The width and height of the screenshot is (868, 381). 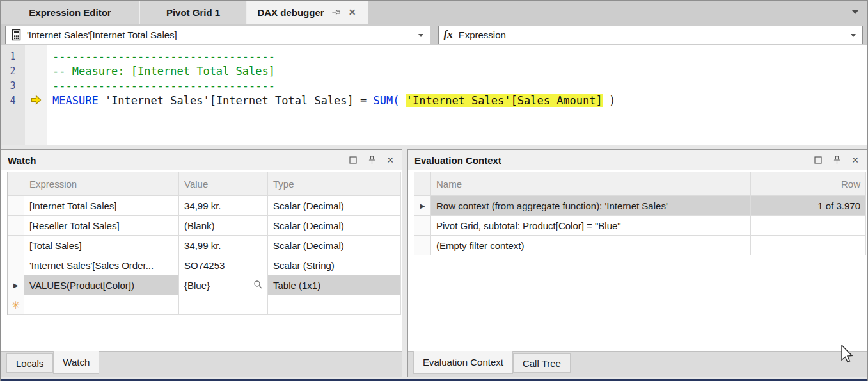 What do you see at coordinates (102, 305) in the screenshot?
I see `watch-expression-cell` at bounding box center [102, 305].